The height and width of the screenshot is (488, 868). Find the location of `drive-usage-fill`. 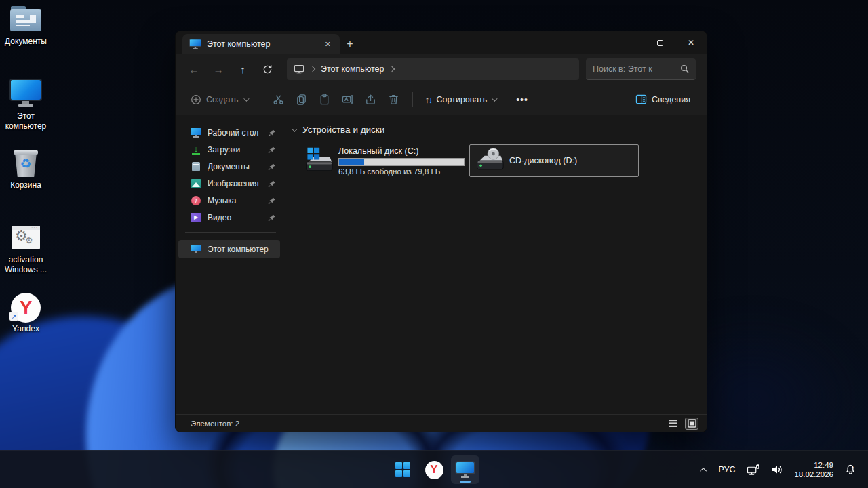

drive-usage-fill is located at coordinates (351, 162).